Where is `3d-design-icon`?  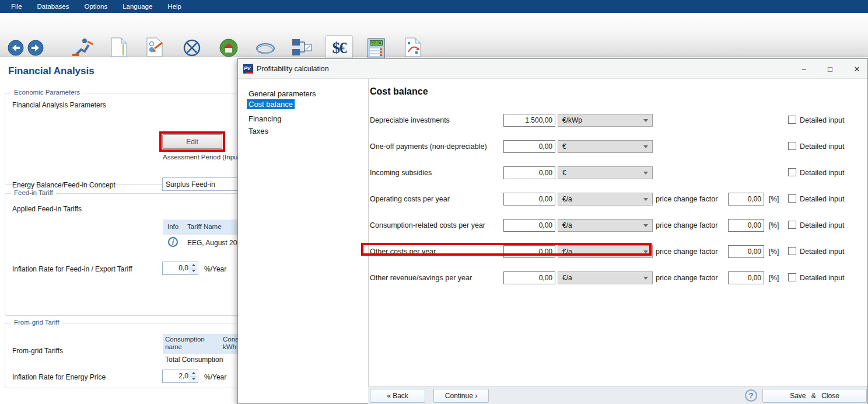 3d-design-icon is located at coordinates (229, 48).